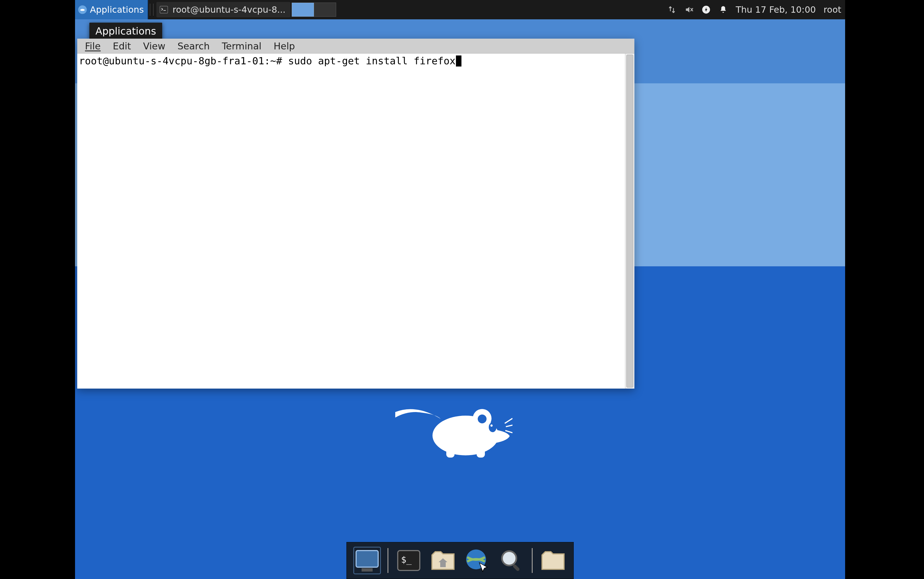 The image size is (924, 579). I want to click on menu-edit: Edit, so click(122, 46).